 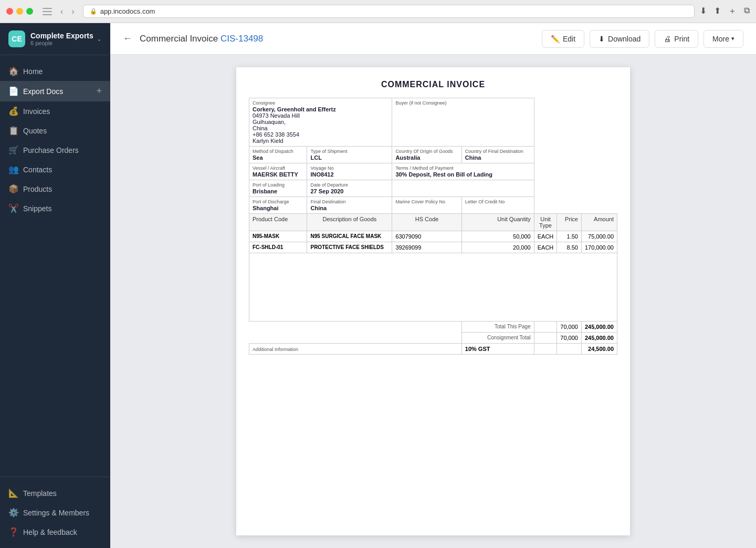 I want to click on voyage-label: Voyage No, so click(x=350, y=168).